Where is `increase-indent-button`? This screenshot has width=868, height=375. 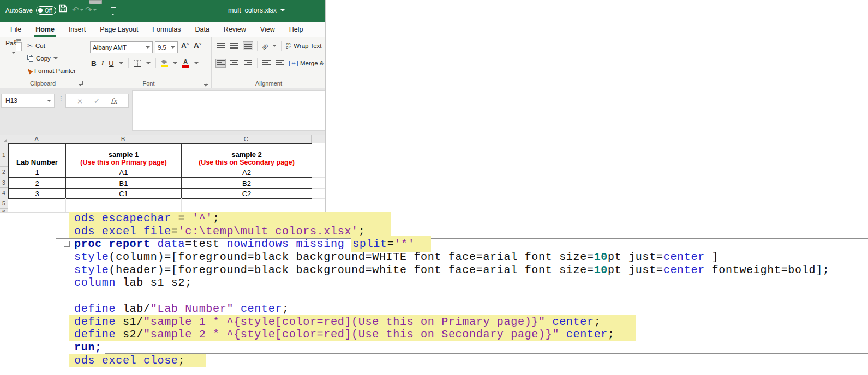
increase-indent-button is located at coordinates (280, 63).